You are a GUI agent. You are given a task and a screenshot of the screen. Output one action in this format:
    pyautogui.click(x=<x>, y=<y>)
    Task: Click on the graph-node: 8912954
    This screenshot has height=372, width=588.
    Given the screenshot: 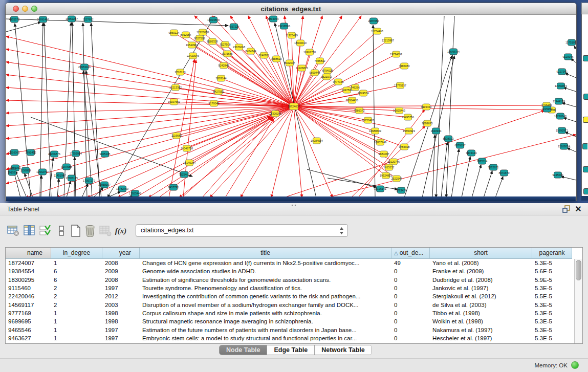 What is the action you would take?
    pyautogui.click(x=186, y=35)
    